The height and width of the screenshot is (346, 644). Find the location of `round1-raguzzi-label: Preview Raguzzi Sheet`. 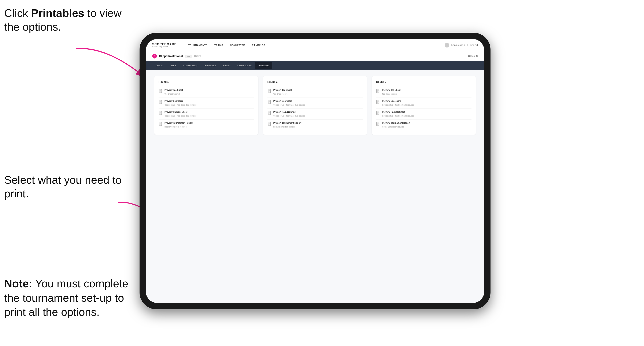

round1-raguzzi-label: Preview Raguzzi Sheet is located at coordinates (180, 112).